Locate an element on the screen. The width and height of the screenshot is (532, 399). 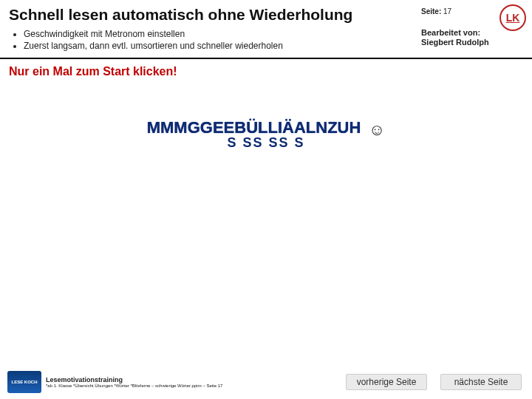
footer-brand: LESE KOCH Lesemotivationstraining *ab 1.… is located at coordinates (115, 382).